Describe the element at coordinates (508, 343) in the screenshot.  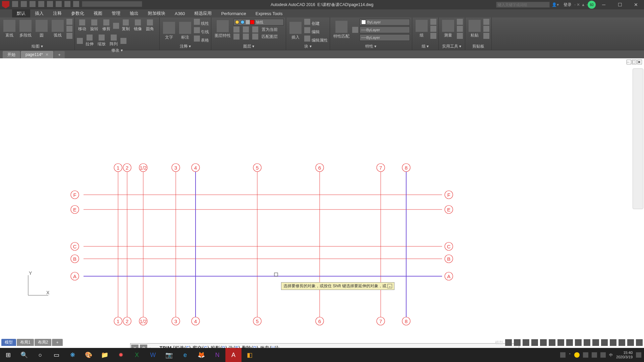
I see `grid-icon` at that location.